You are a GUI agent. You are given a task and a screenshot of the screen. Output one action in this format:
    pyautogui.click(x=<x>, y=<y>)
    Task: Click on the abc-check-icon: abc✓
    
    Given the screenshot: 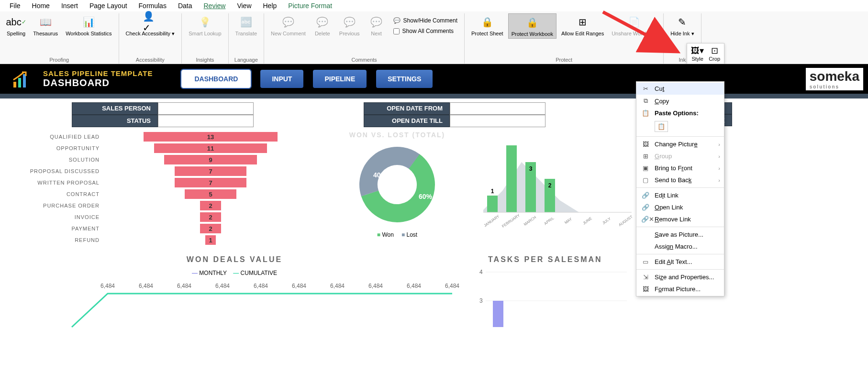 What is the action you would take?
    pyautogui.click(x=16, y=22)
    